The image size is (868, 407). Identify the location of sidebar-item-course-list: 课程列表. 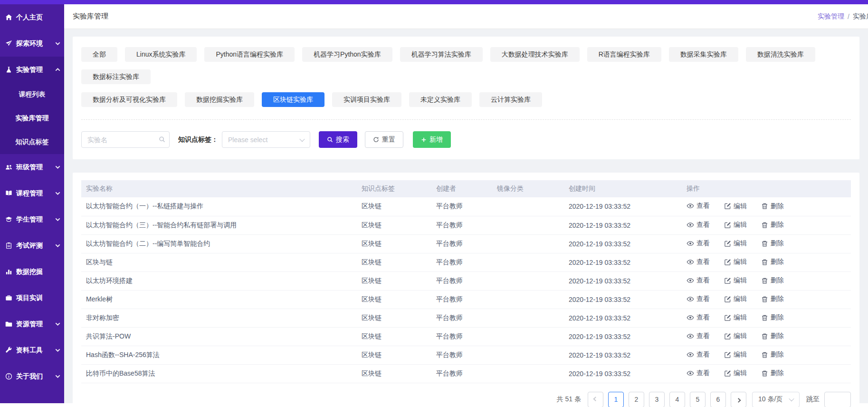
(32, 95).